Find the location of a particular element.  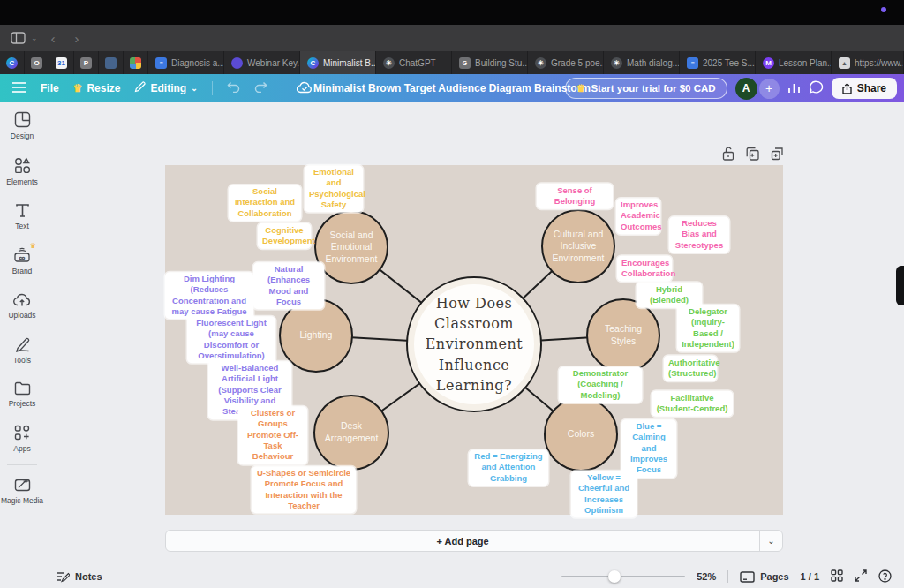

browser-tab: ≡Diagnosis a... is located at coordinates (186, 63).